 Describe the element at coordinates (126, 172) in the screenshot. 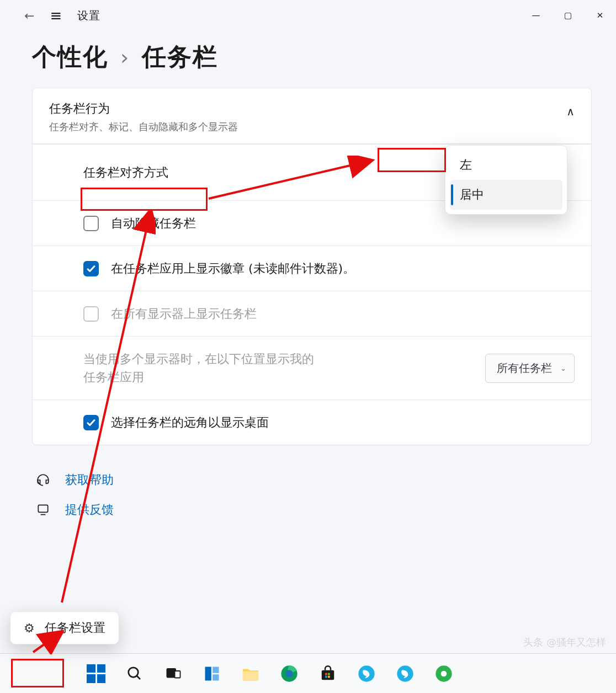

I see `alignment-label: 任务栏对齐方式` at that location.